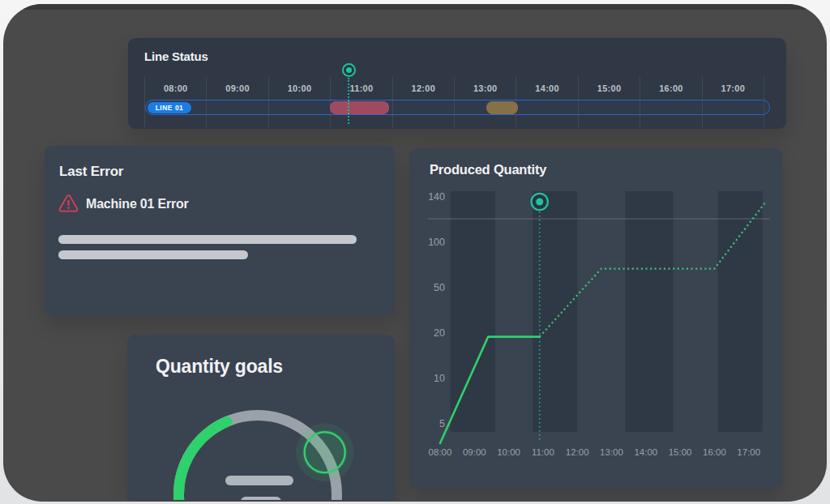 The image size is (830, 504). I want to click on hour-label: 12:00, so click(424, 88).